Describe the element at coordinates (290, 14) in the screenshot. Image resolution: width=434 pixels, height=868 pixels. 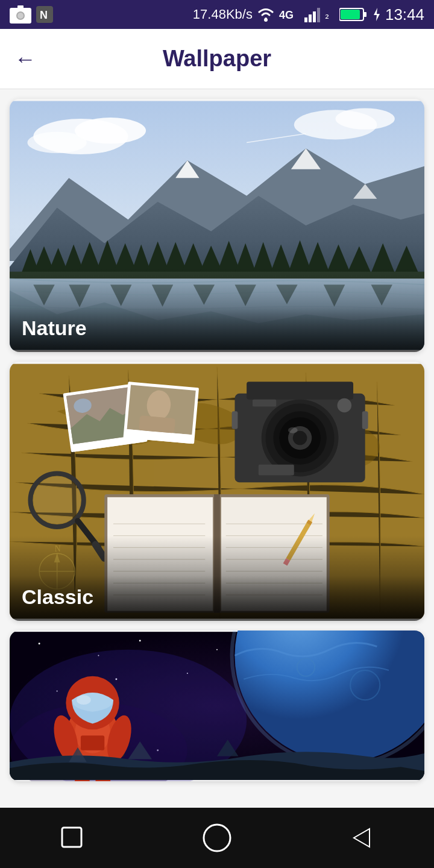
I see `4g-icon: 4G` at that location.